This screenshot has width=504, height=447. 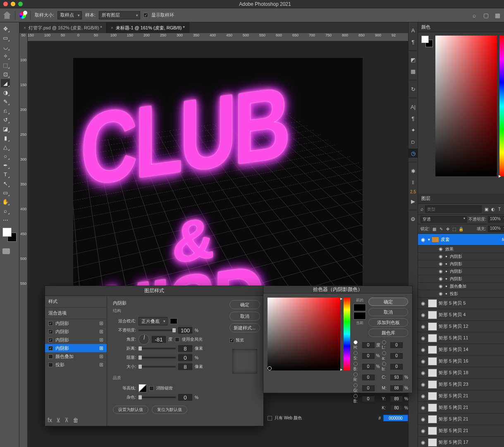 I want to click on choke-input, so click(x=185, y=358).